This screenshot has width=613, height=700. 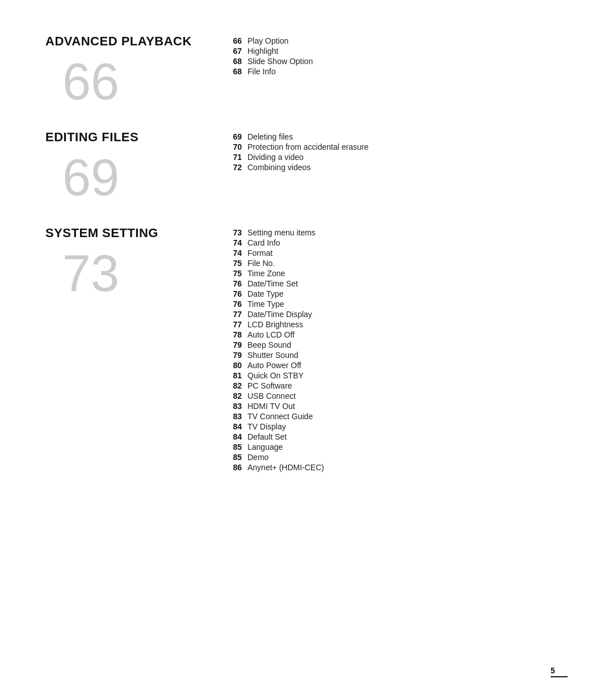 What do you see at coordinates (397, 263) in the screenshot?
I see `toc-entry: 75File No.` at bounding box center [397, 263].